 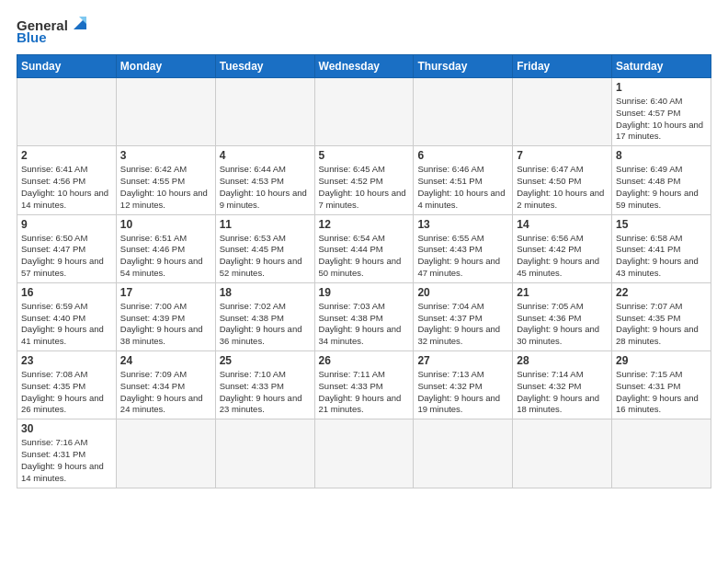 I want to click on day-cell: 22Sunrise: 7:07 AM Sunset: 4:35 PM Dayli…, so click(x=662, y=316).